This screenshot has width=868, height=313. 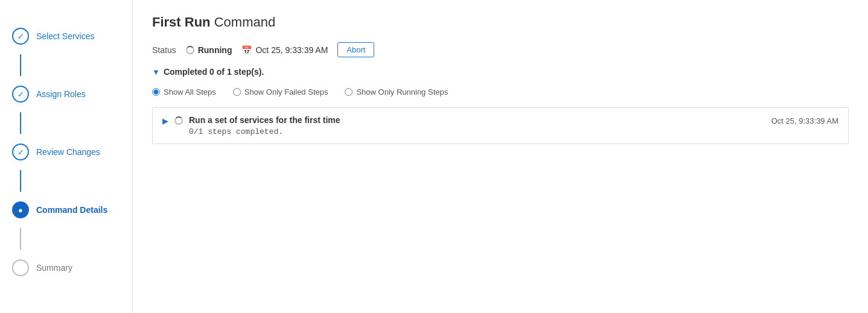 What do you see at coordinates (21, 152) in the screenshot?
I see `step-icon-review-changes: ✓` at bounding box center [21, 152].